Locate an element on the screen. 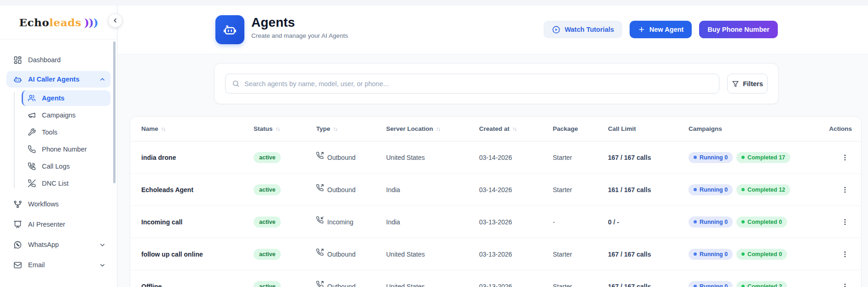 The image size is (868, 287). sidebar-item-label: Tools is located at coordinates (50, 132).